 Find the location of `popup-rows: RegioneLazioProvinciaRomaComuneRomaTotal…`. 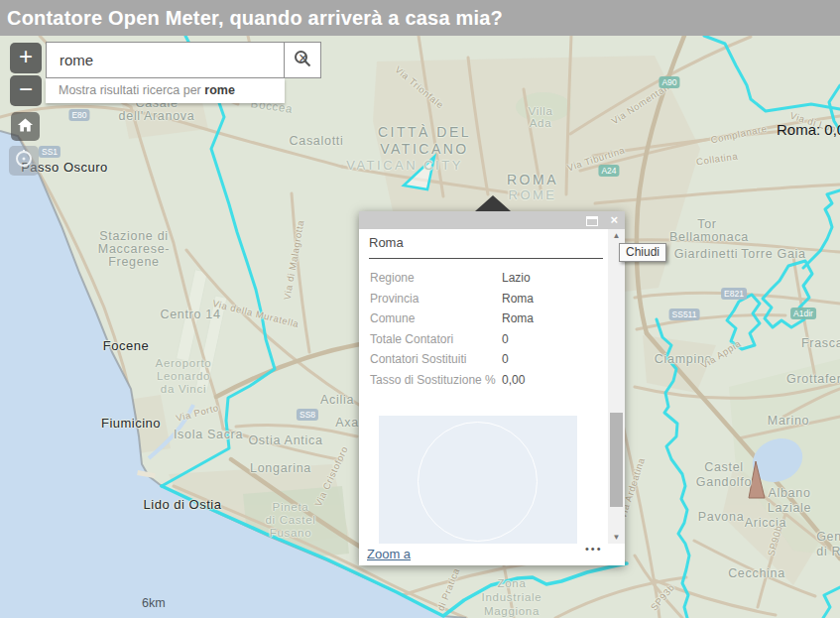

popup-rows: RegioneLazioProvinciaRomaComuneRomaTotal… is located at coordinates (452, 329).